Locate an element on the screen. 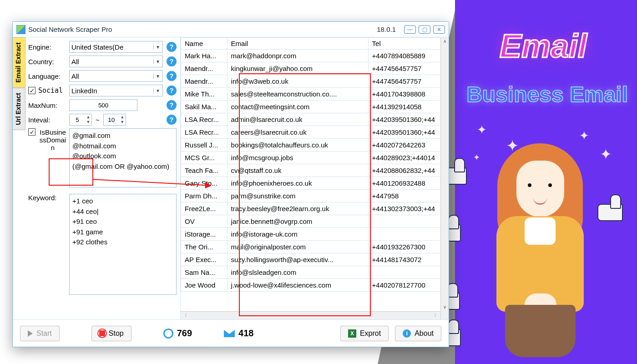 The height and width of the screenshot is (364, 637). vertical-scrollbar: ∧ ∨ is located at coordinates (445, 178).